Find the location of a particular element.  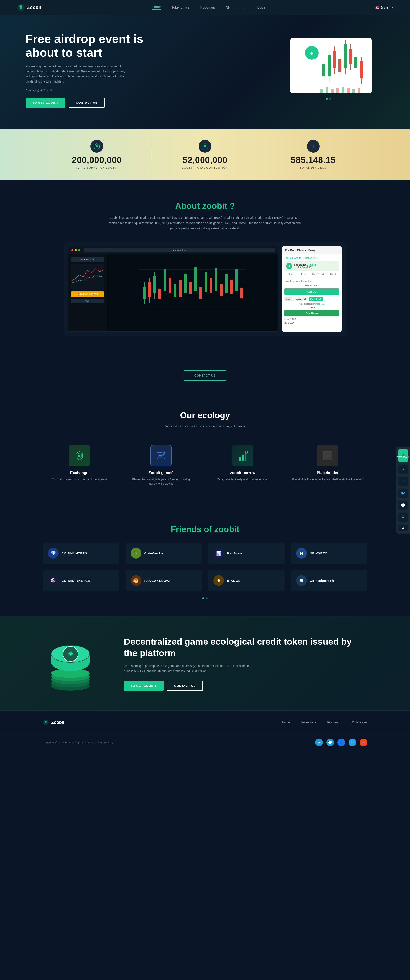

footer-link-roadmap: Roadmap is located at coordinates (334, 722).